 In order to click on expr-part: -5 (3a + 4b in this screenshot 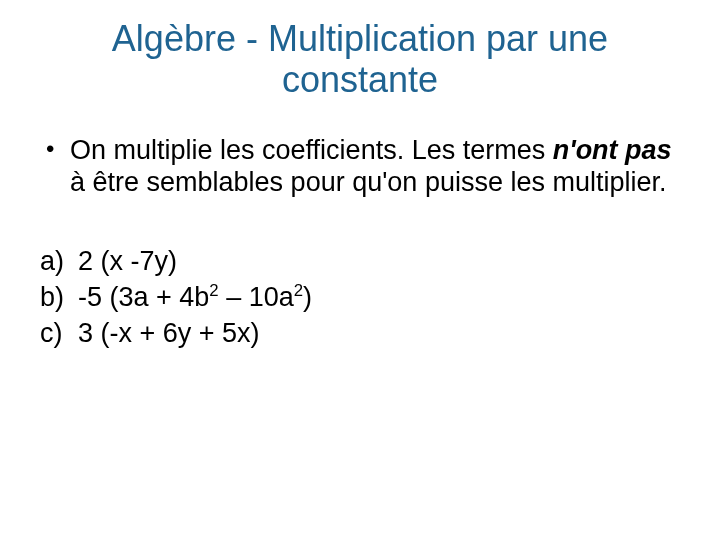, I will do `click(144, 297)`.